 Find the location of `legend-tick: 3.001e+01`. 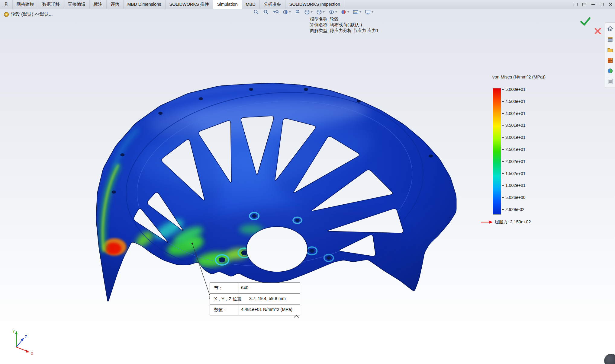

legend-tick: 3.001e+01 is located at coordinates (514, 137).